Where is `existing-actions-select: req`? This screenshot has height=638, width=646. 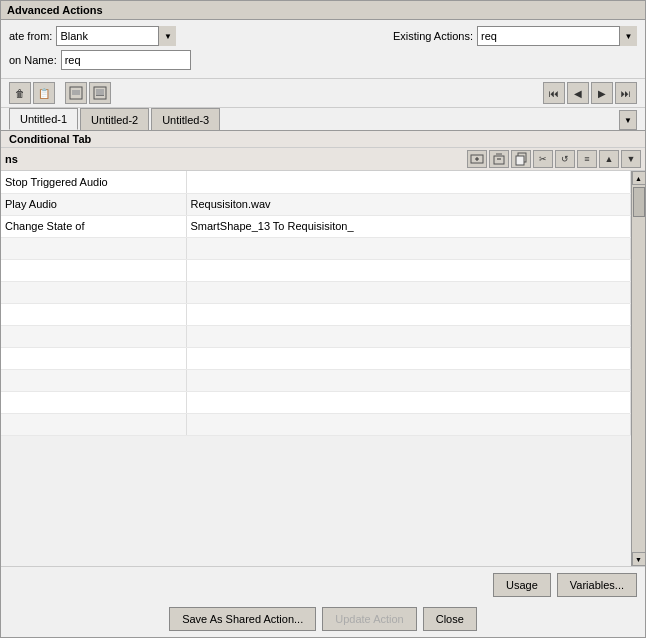 existing-actions-select: req is located at coordinates (557, 36).